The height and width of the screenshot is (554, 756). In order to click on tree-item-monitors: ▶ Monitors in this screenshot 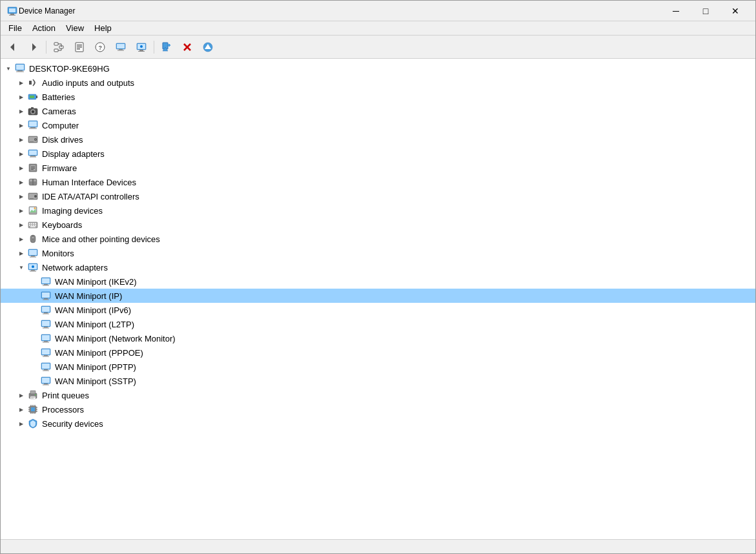, I will do `click(378, 253)`.